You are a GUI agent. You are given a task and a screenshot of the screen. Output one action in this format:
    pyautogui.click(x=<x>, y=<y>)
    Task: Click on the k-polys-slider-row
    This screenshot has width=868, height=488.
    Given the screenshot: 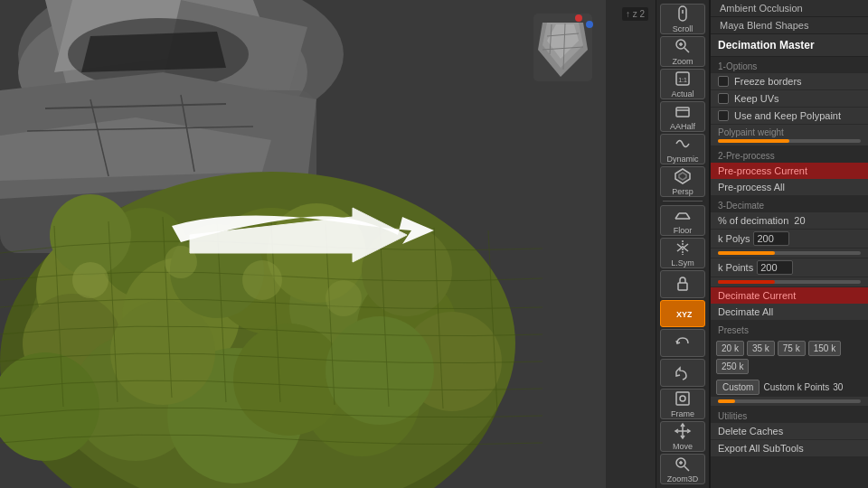 What is the action you would take?
    pyautogui.click(x=789, y=253)
    